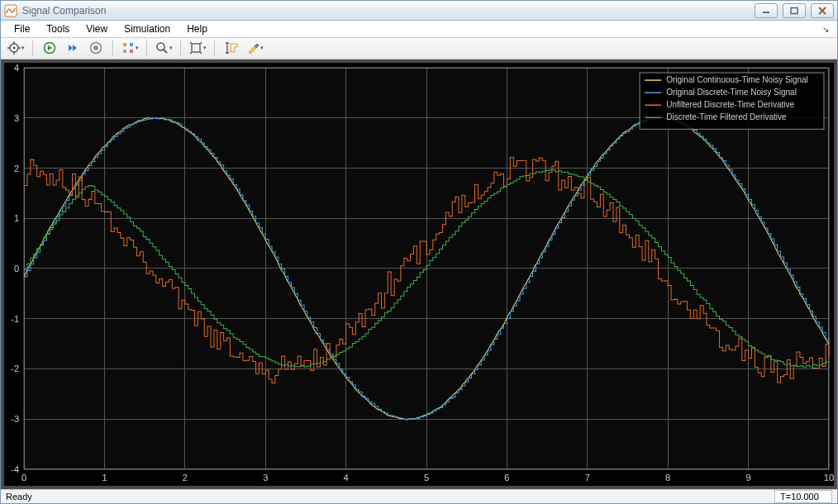  I want to click on svg-text: 8, so click(668, 478).